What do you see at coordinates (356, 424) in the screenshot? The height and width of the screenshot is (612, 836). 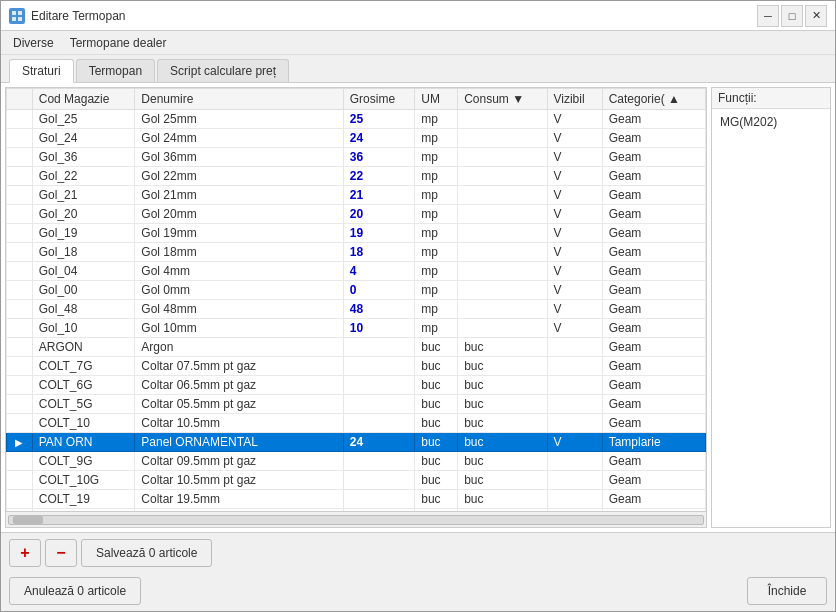 I see `table-row: COLT_10Coltar 10.5mmbucbucGeam` at bounding box center [356, 424].